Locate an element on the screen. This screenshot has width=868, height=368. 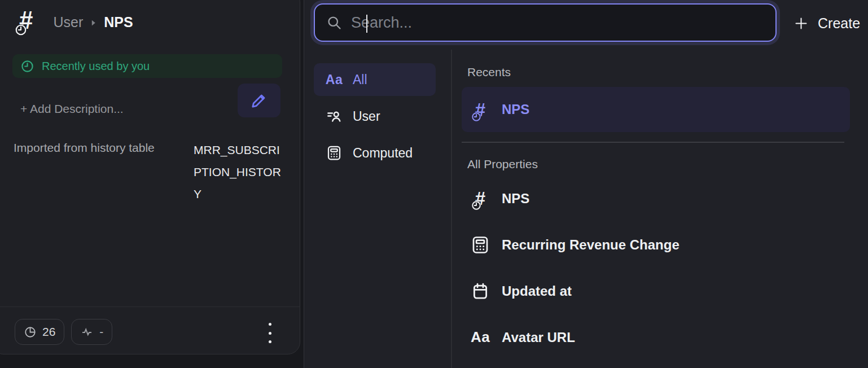
property-item-updated-at: Updated at is located at coordinates (656, 291).